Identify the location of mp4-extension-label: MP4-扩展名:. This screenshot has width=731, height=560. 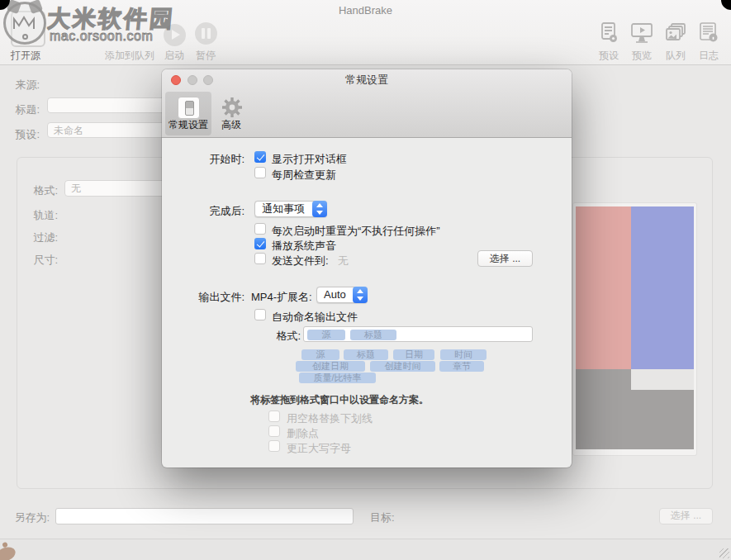
(282, 297).